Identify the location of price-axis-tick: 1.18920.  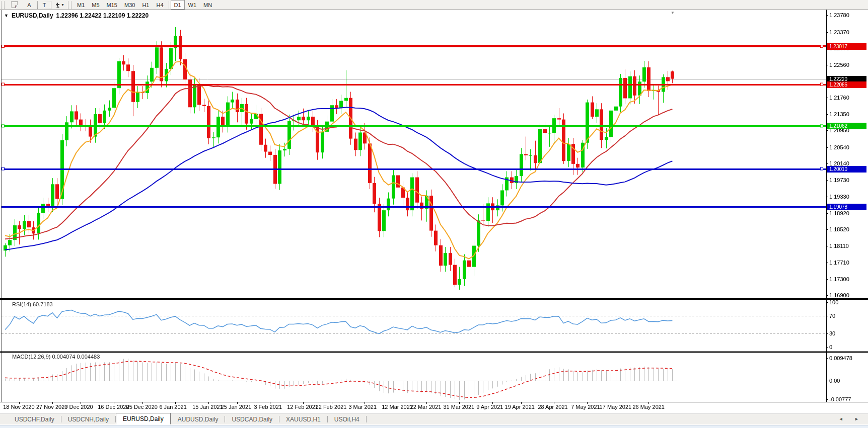
(839, 213).